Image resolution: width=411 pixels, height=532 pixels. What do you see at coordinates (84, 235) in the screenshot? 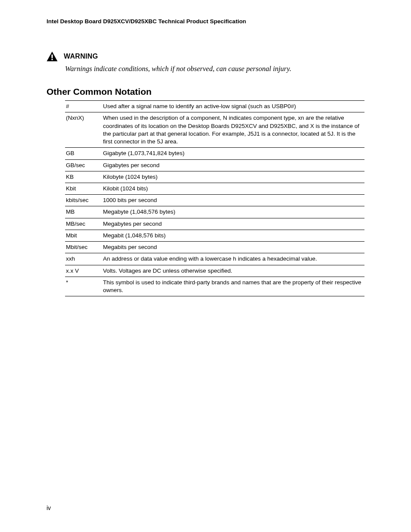
I see `notation-term: Mbit` at bounding box center [84, 235].